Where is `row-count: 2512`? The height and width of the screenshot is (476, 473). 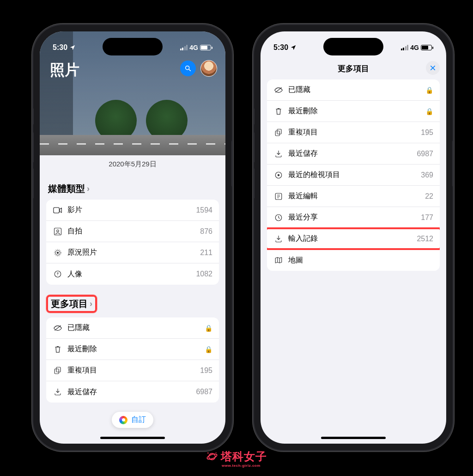
row-count: 2512 is located at coordinates (425, 239).